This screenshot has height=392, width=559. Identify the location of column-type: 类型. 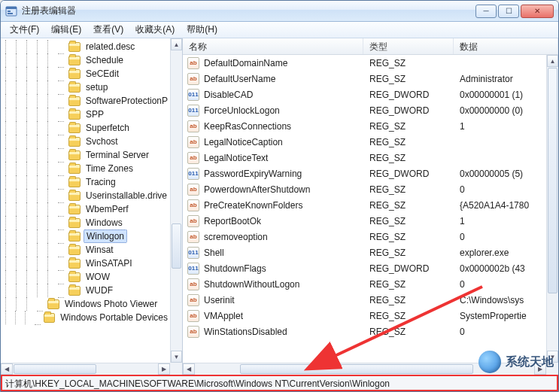
(409, 47).